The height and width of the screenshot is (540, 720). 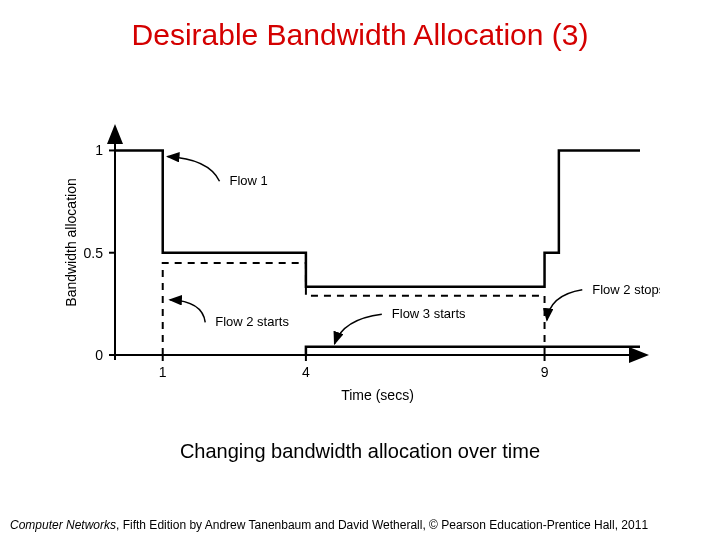 What do you see at coordinates (360, 452) in the screenshot?
I see `chart-caption: Changing bandwidth allocation over time` at bounding box center [360, 452].